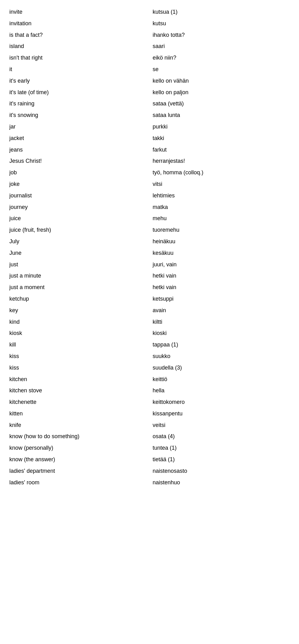 Image resolution: width=299 pixels, height=644 pixels. What do you see at coordinates (150, 253) in the screenshot?
I see `table-row: Junekesäkuu` at bounding box center [150, 253].